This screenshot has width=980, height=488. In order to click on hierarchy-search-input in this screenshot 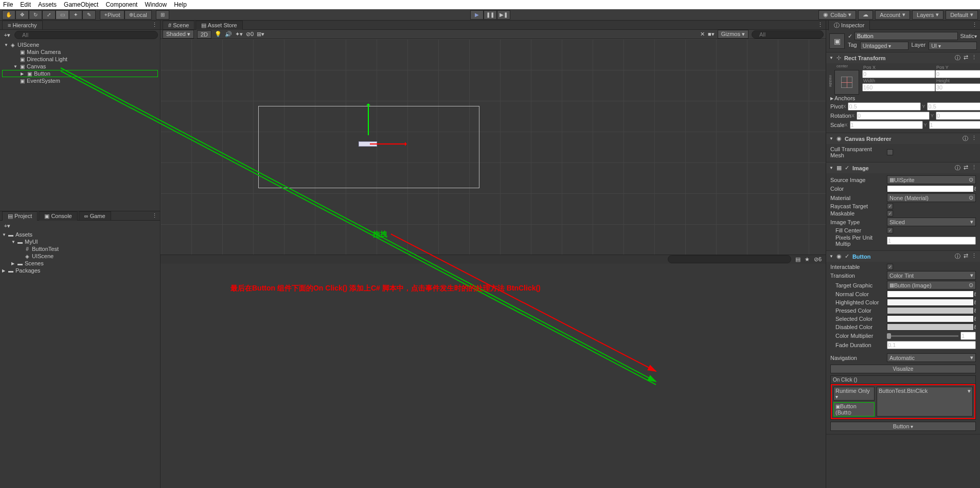, I will do `click(86, 35)`.